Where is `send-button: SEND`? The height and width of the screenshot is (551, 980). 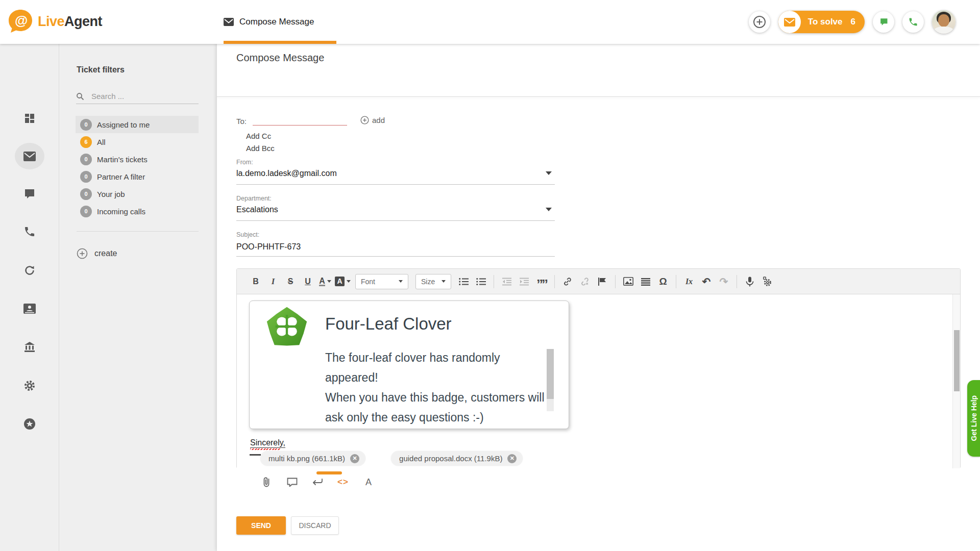 send-button: SEND is located at coordinates (261, 525).